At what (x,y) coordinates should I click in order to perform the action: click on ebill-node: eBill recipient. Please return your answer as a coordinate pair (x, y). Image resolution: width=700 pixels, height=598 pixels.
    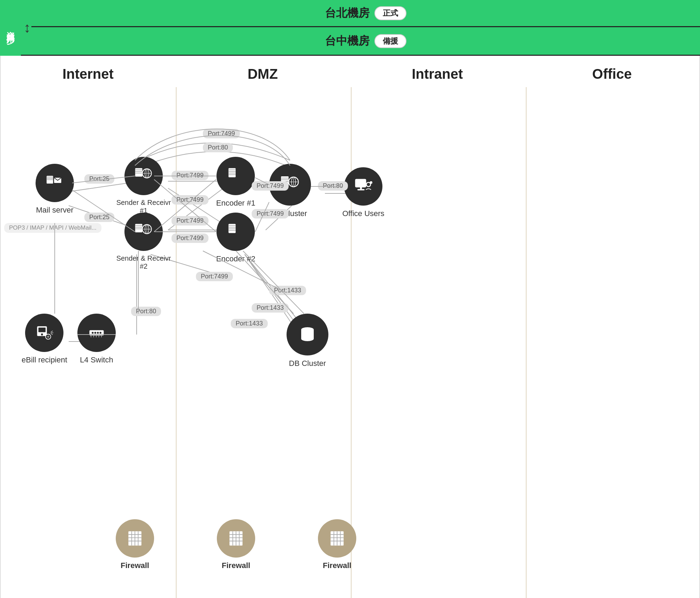
    Looking at the image, I should click on (45, 339).